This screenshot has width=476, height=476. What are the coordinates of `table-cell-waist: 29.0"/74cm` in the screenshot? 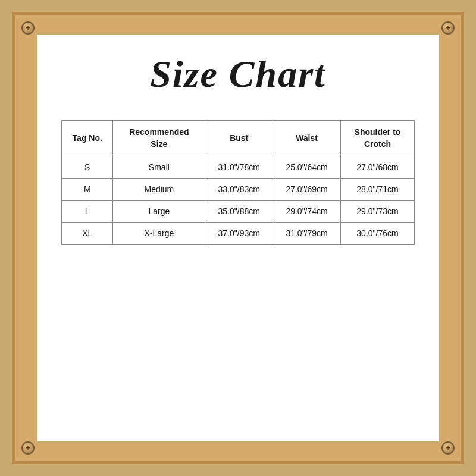 It's located at (307, 212).